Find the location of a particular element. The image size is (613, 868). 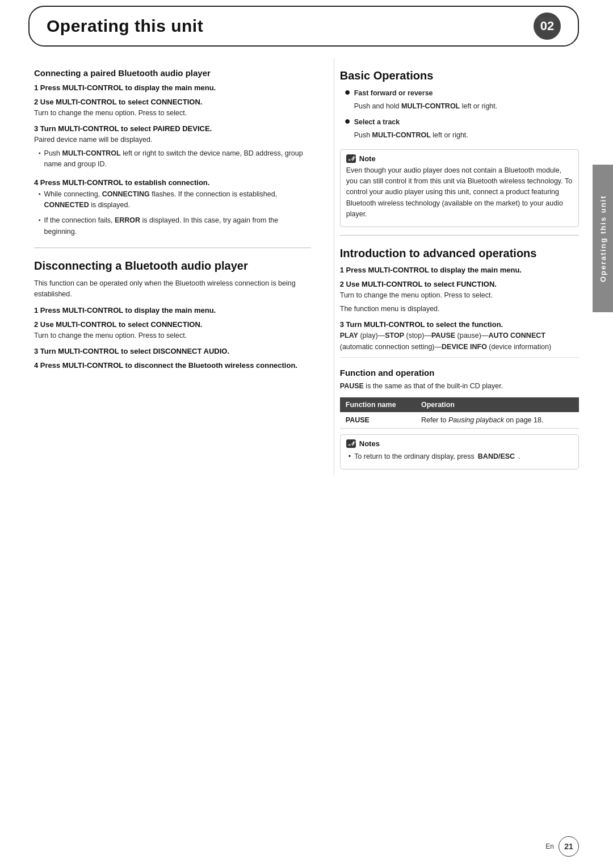

step4-heading: 4 Press MULTI-CONTROL to establish conne… is located at coordinates (173, 183).